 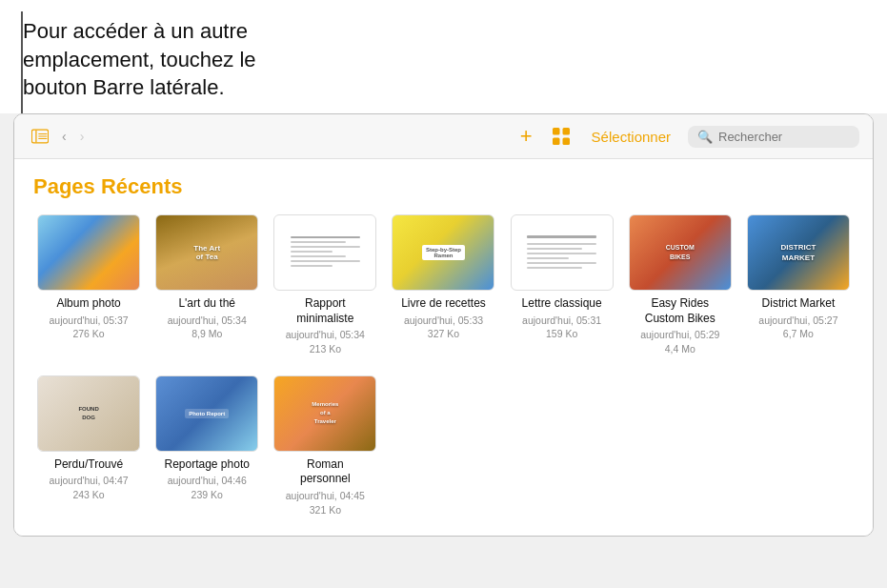 What do you see at coordinates (207, 304) in the screenshot?
I see `doc-title-art-du-the: L'art du thé` at bounding box center [207, 304].